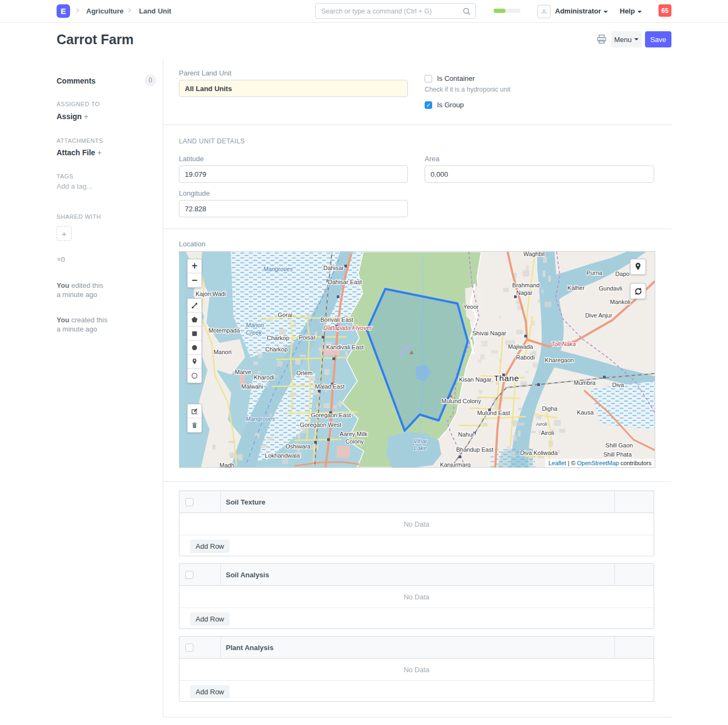 This screenshot has height=725, width=728. What do you see at coordinates (585, 412) in the screenshot?
I see `map-label: Kausa` at bounding box center [585, 412].